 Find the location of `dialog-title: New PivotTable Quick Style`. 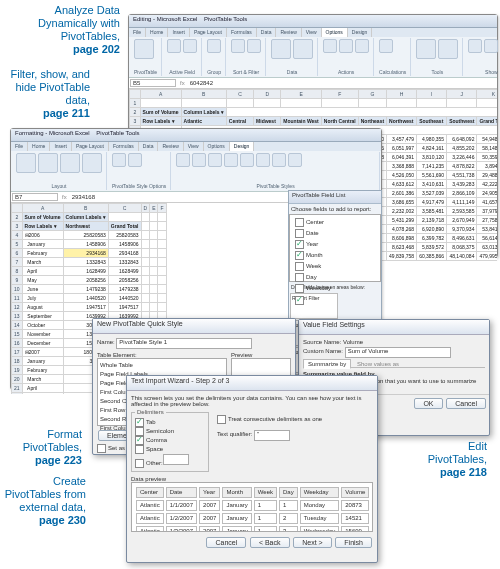

dialog-title: New PivotTable Quick Style is located at coordinates (194, 326).